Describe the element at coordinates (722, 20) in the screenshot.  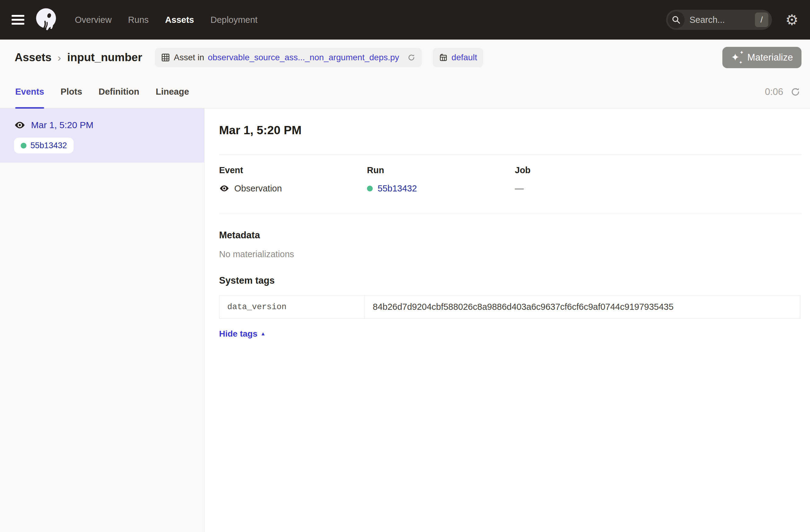
I see `search-placeholder: Search...` at that location.